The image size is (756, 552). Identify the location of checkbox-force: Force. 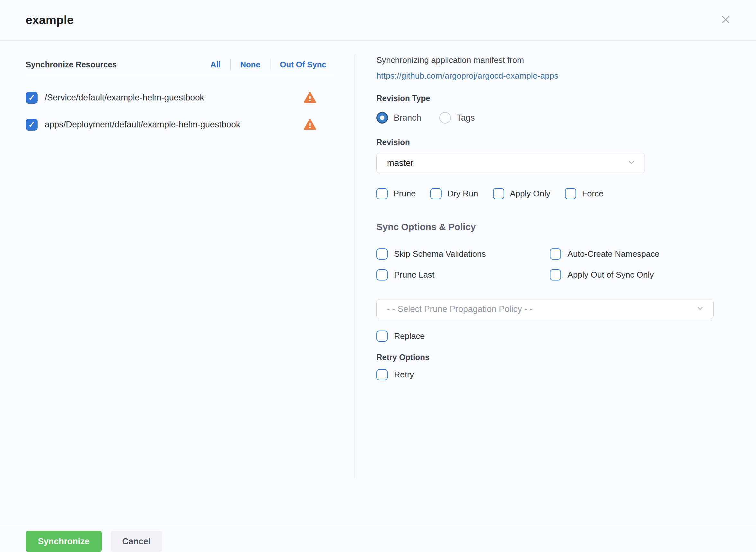
(584, 194).